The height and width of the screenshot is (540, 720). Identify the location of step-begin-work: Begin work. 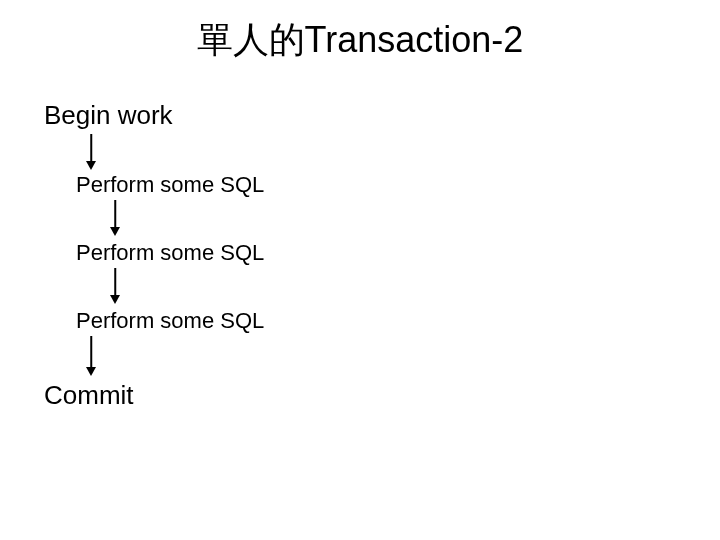
(108, 116).